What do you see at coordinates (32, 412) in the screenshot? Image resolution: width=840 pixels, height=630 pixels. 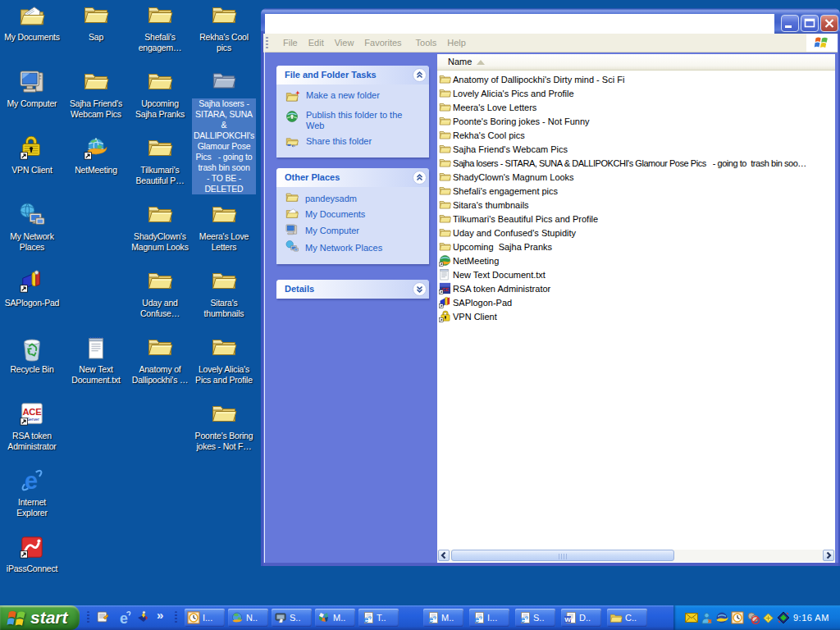 I see `svg-text: ACE` at bounding box center [32, 412].